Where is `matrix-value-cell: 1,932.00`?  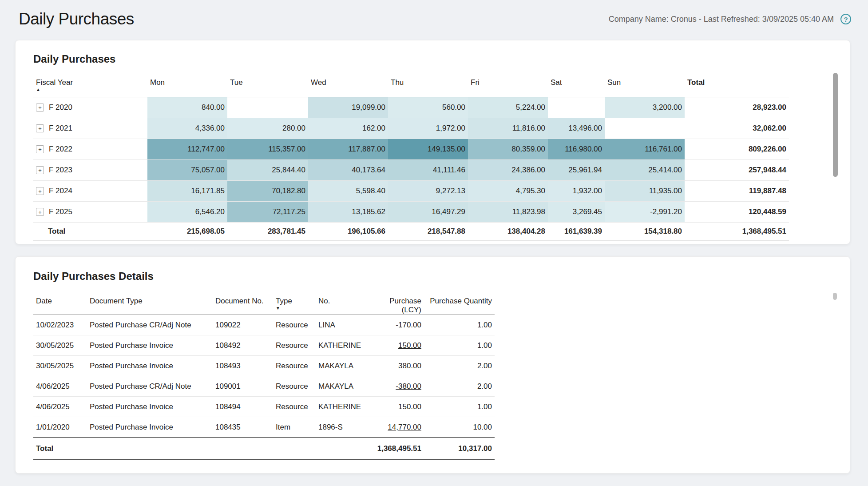
matrix-value-cell: 1,932.00 is located at coordinates (576, 191).